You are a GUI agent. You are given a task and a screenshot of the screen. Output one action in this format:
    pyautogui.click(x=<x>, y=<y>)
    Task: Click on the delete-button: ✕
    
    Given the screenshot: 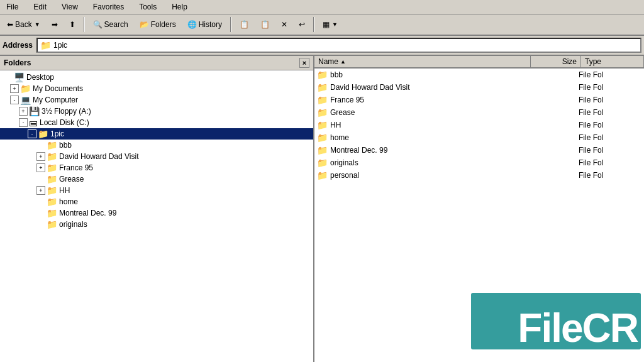 What is the action you would take?
    pyautogui.click(x=284, y=25)
    